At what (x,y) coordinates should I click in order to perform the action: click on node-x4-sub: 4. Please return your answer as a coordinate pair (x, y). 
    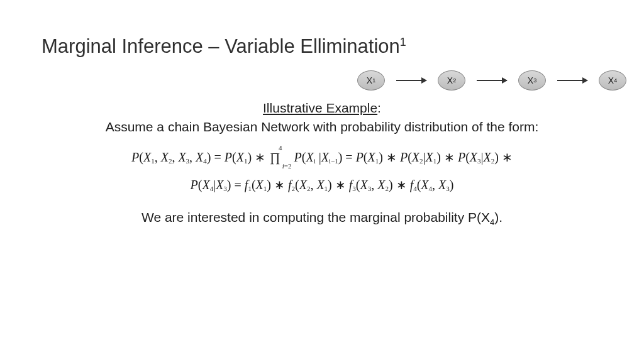
    Looking at the image, I should click on (615, 80).